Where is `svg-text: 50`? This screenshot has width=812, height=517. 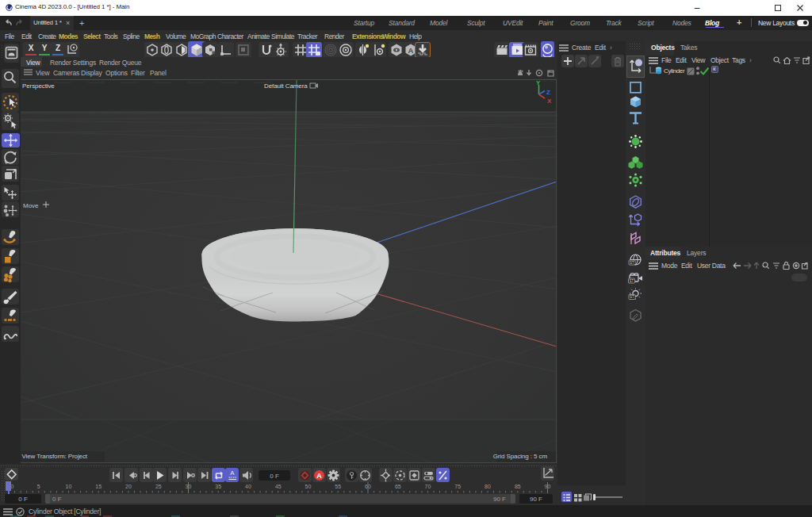
svg-text: 50 is located at coordinates (308, 487).